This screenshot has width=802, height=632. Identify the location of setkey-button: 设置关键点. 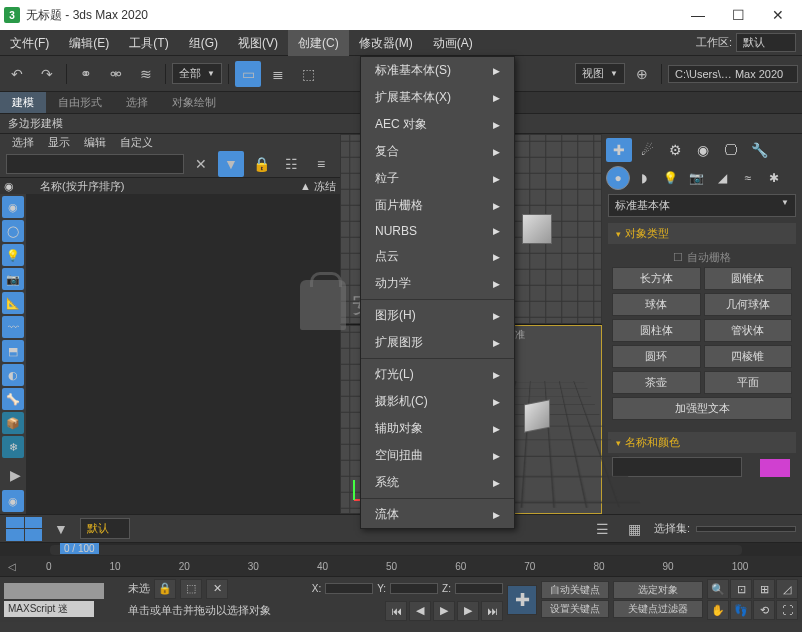
(575, 609).